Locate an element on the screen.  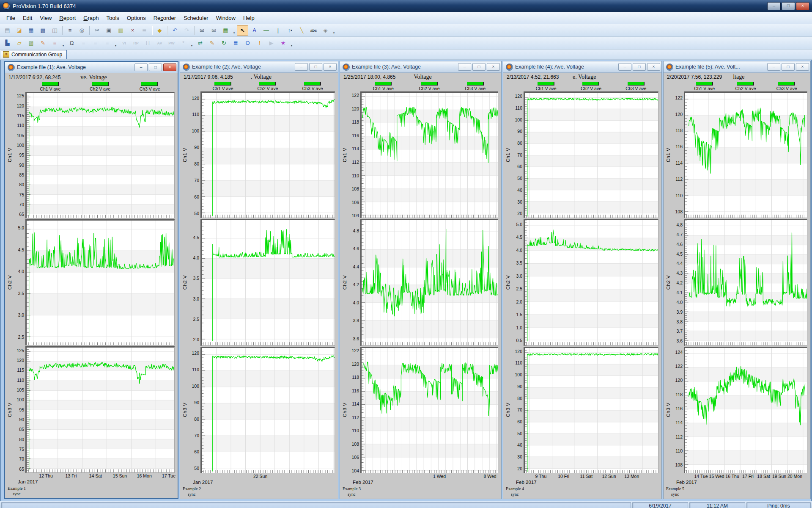
diagonal-tool-icon: ╲ is located at coordinates (302, 30).